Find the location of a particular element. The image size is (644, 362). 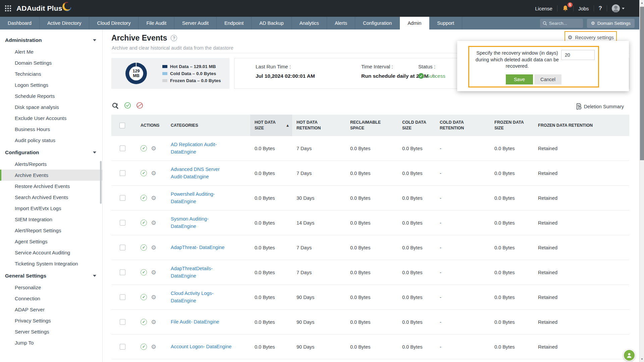

sidebar-item: Ticketing System Integration is located at coordinates (51, 263).